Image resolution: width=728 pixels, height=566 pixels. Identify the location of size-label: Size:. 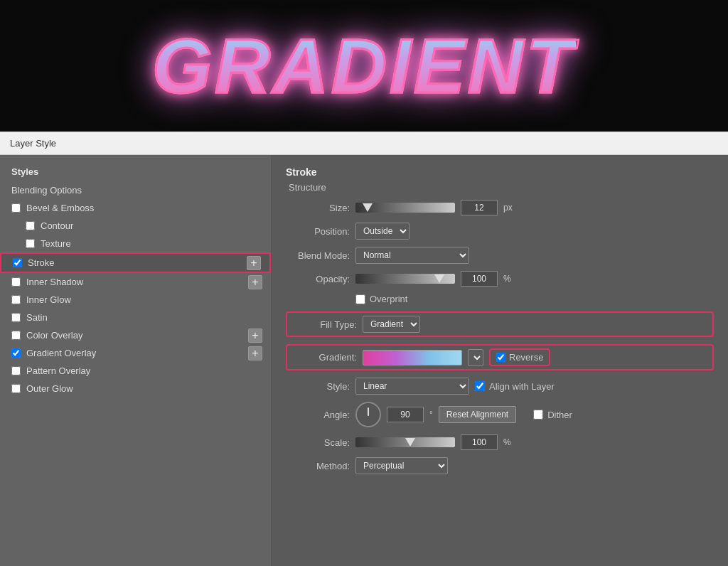
(318, 208).